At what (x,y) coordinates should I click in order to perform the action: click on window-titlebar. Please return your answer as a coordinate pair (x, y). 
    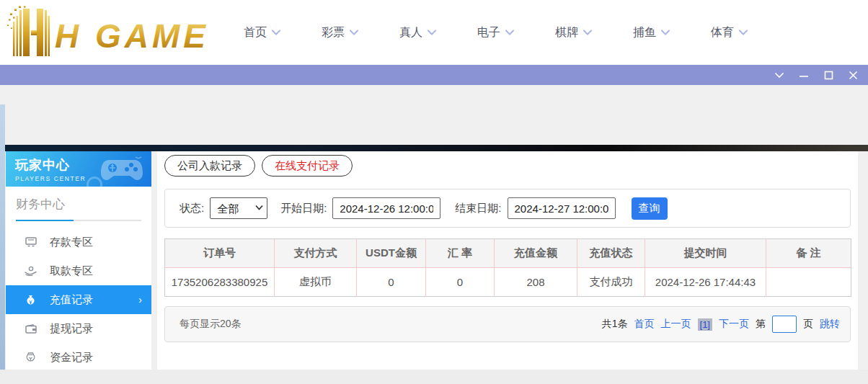
    Looking at the image, I should click on (434, 75).